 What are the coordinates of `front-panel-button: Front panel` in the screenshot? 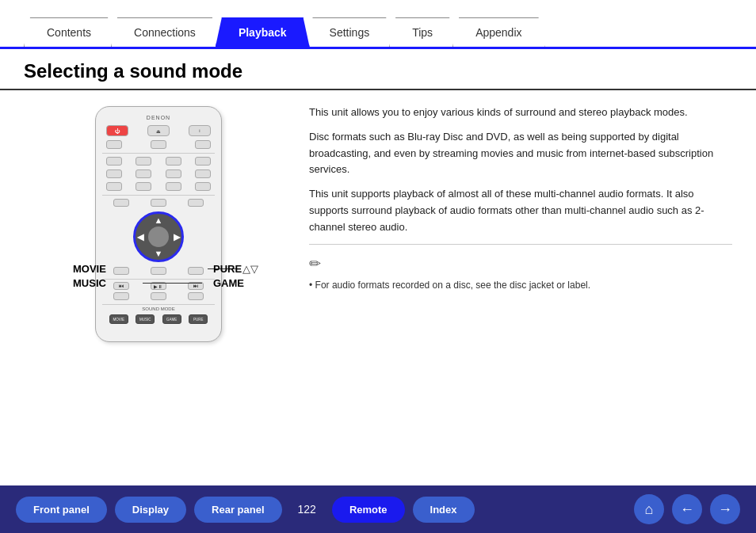 It's located at (62, 510).